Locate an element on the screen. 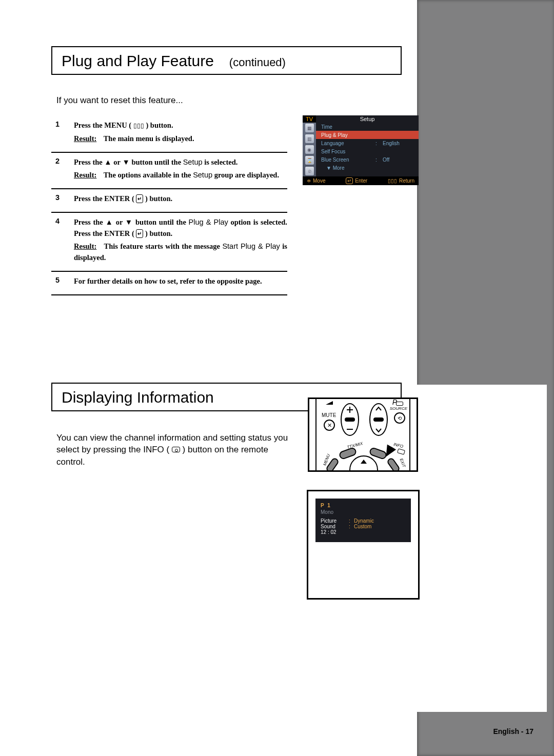 The width and height of the screenshot is (554, 756). t: MENU is located at coordinates (115, 125).